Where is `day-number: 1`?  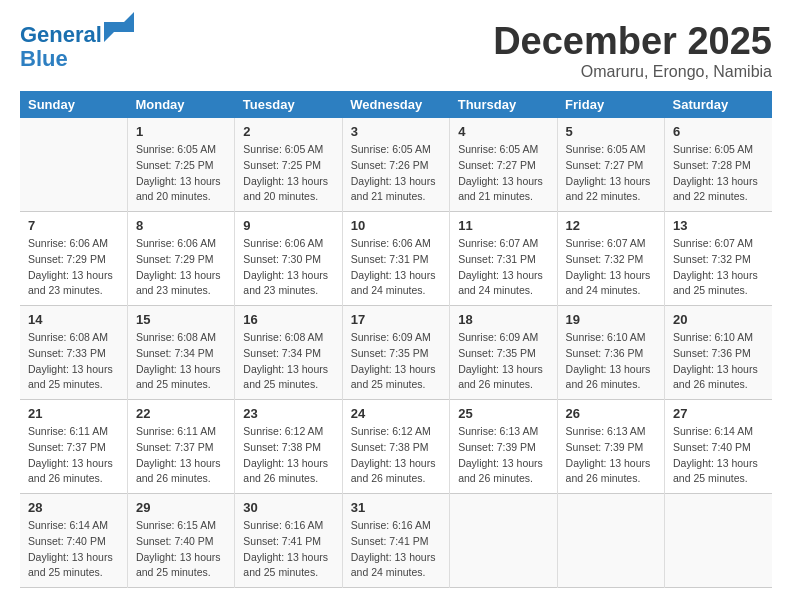 day-number: 1 is located at coordinates (181, 132).